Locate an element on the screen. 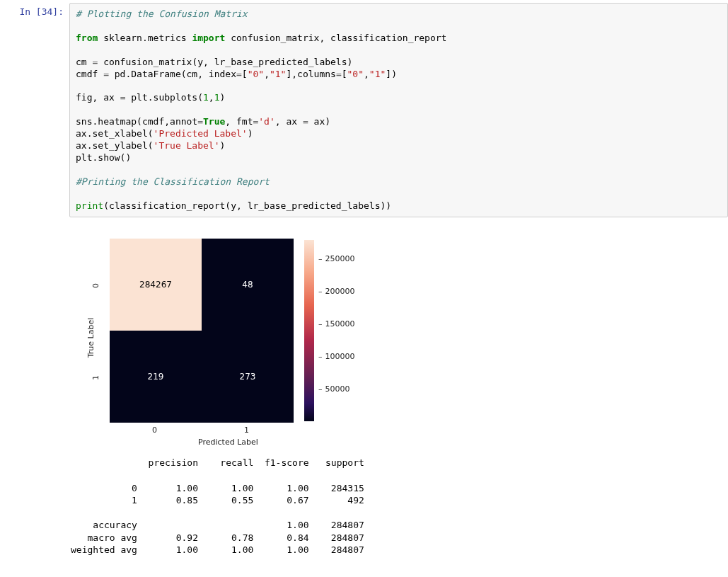 The width and height of the screenshot is (728, 577). builtin-print: print is located at coordinates (89, 205).